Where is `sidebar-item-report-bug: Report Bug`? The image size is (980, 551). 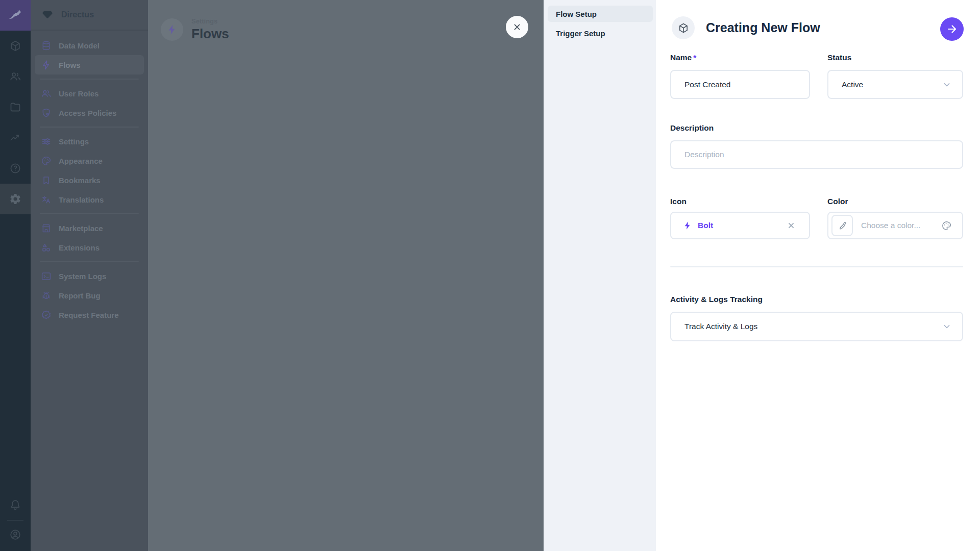
sidebar-item-report-bug: Report Bug is located at coordinates (89, 295).